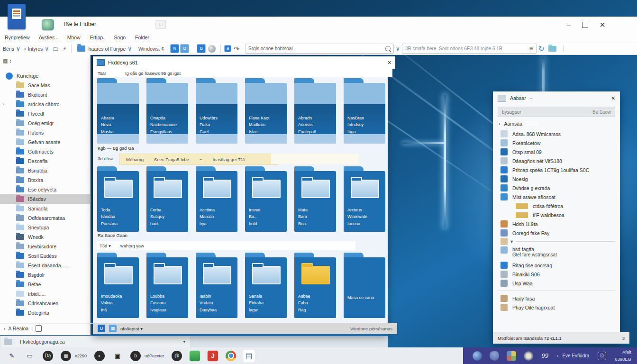 The width and height of the screenshot is (637, 364). I want to click on panel-item: Prltoap spséa 1CT9g 1oulífaa S0C, so click(556, 170).